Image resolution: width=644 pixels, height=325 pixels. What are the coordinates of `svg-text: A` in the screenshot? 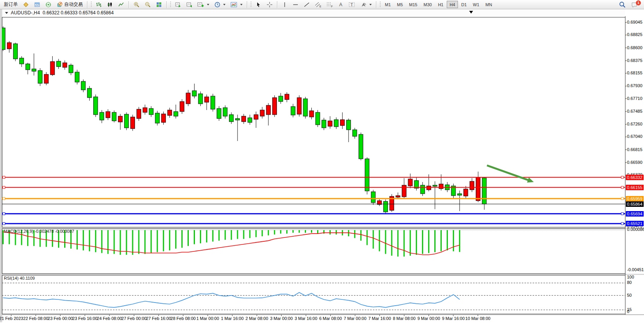 It's located at (341, 5).